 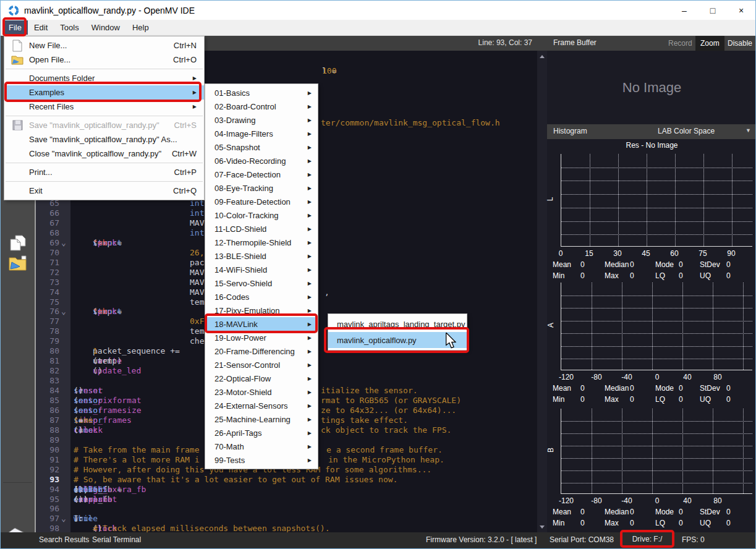 I want to click on examples-item-11-lcd-shield: 11-LCD-Shield▶, so click(x=261, y=229).